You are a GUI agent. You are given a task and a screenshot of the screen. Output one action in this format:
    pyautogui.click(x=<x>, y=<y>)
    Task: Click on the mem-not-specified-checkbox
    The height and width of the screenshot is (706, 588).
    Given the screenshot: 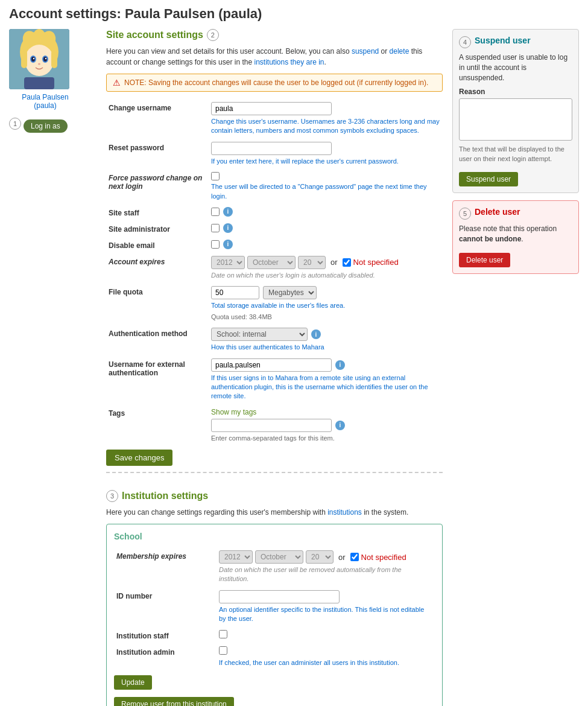 What is the action you would take?
    pyautogui.click(x=355, y=557)
    